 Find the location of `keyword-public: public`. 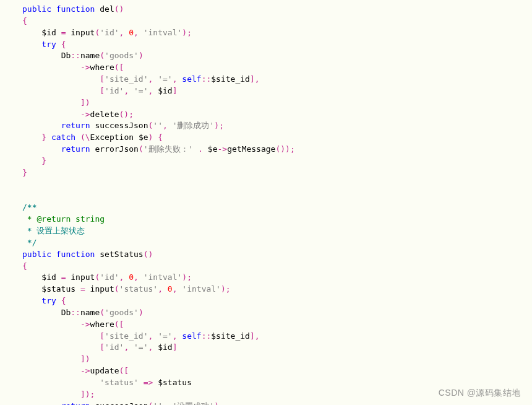

keyword-public: public is located at coordinates (37, 9).